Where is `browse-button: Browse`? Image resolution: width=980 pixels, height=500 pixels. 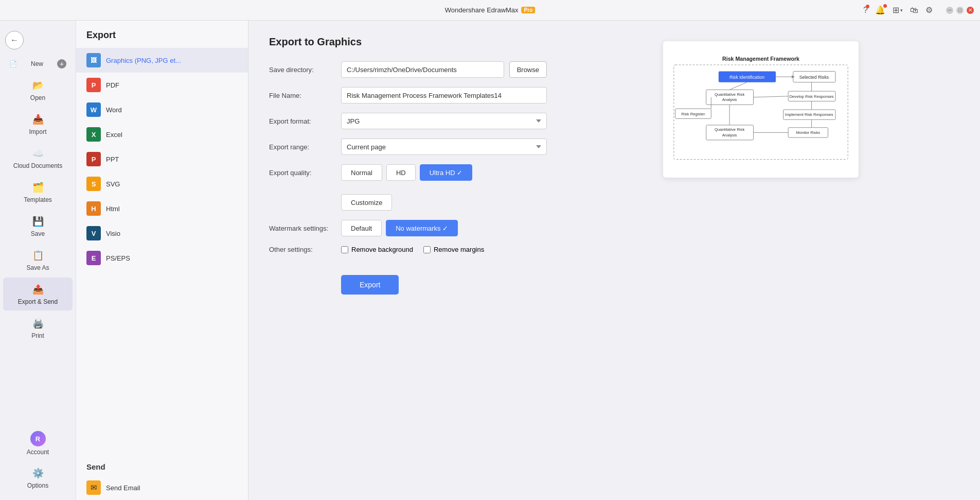
browse-button: Browse is located at coordinates (528, 70).